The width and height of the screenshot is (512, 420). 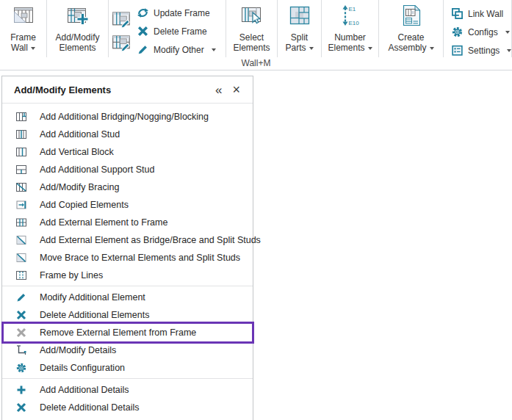 What do you see at coordinates (252, 17) in the screenshot?
I see `select-elements-icon` at bounding box center [252, 17].